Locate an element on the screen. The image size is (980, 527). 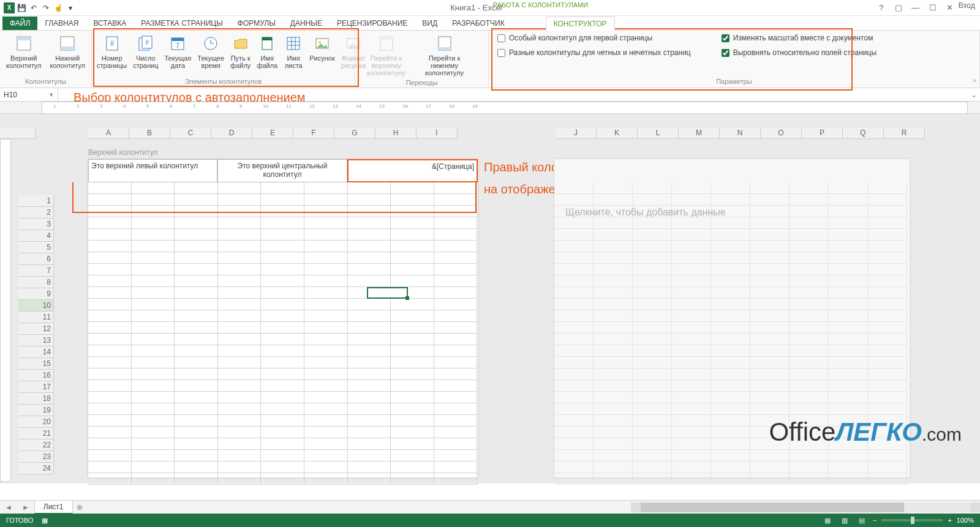
page-count-button: #Число страниц is located at coordinates (146, 51).